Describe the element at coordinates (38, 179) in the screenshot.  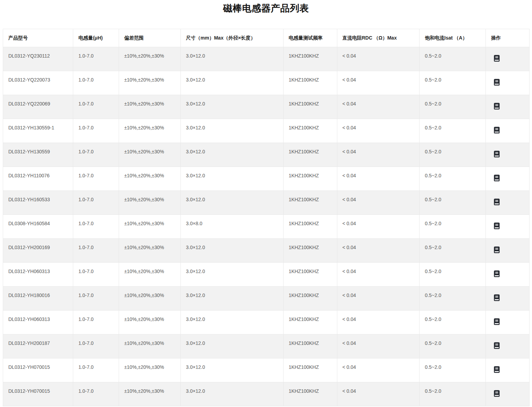
I see `cell-model: DL0312-YH110076` at that location.